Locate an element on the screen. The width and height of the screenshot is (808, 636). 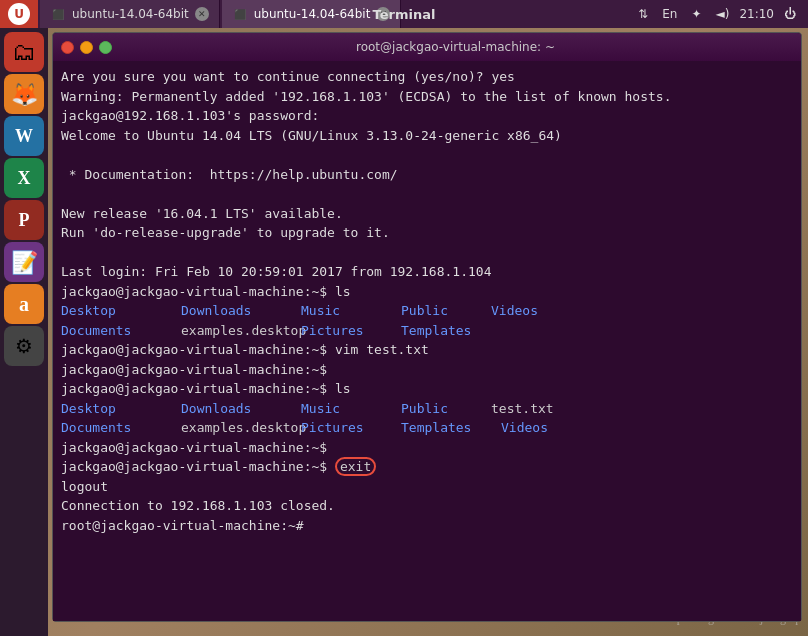
ls1-row2: Documentsexamples.desktopPicturesTemplat… is located at coordinates (427, 331).